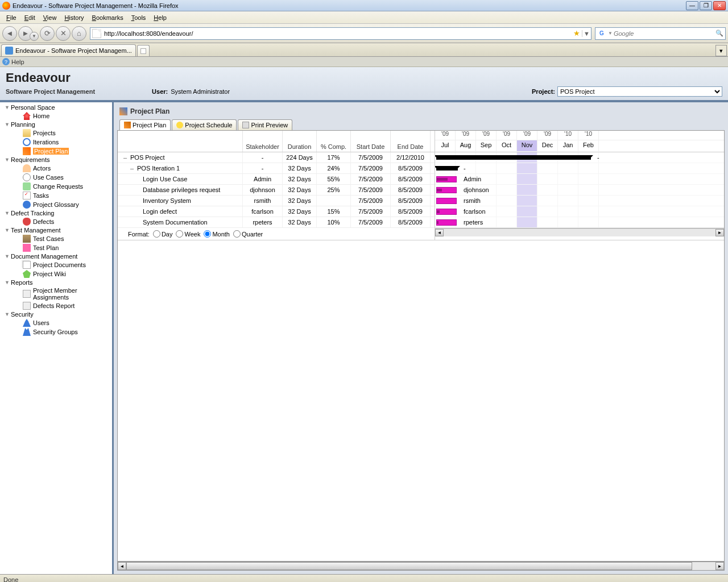  I want to click on search-input, so click(664, 34).